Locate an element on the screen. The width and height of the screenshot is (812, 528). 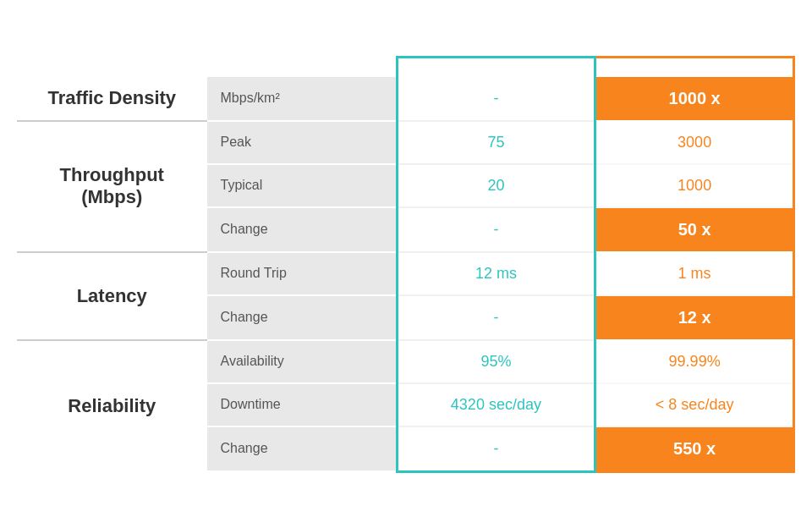
empty-header is located at coordinates (112, 67).